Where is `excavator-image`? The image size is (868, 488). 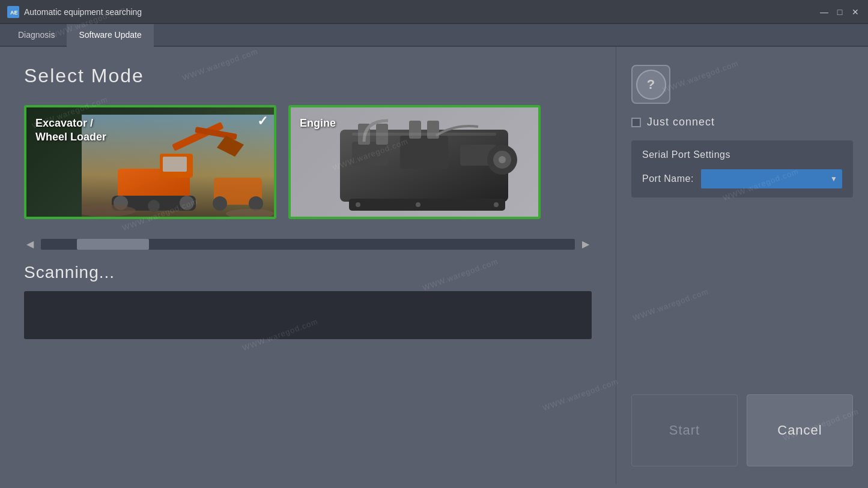 excavator-image is located at coordinates (178, 166).